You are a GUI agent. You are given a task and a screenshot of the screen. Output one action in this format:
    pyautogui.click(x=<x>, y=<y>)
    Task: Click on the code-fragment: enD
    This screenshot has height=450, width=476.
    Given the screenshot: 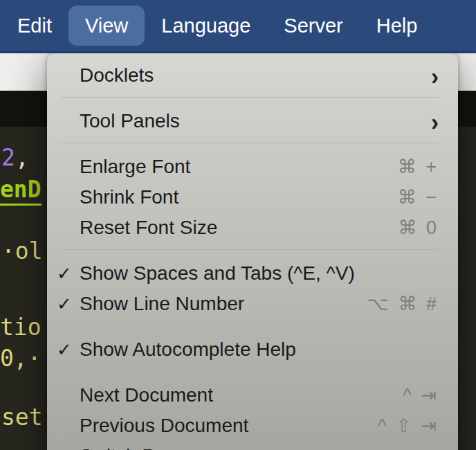 What is the action you would take?
    pyautogui.click(x=21, y=190)
    